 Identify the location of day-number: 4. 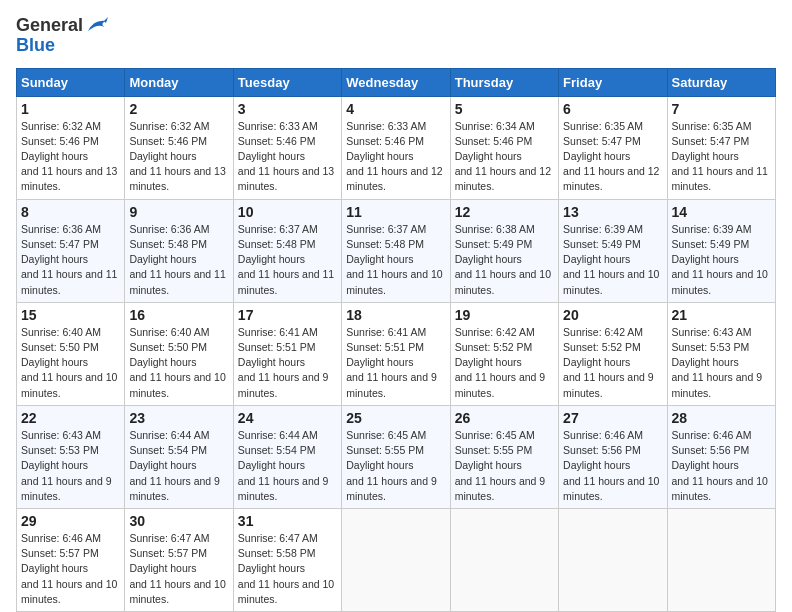
(396, 109).